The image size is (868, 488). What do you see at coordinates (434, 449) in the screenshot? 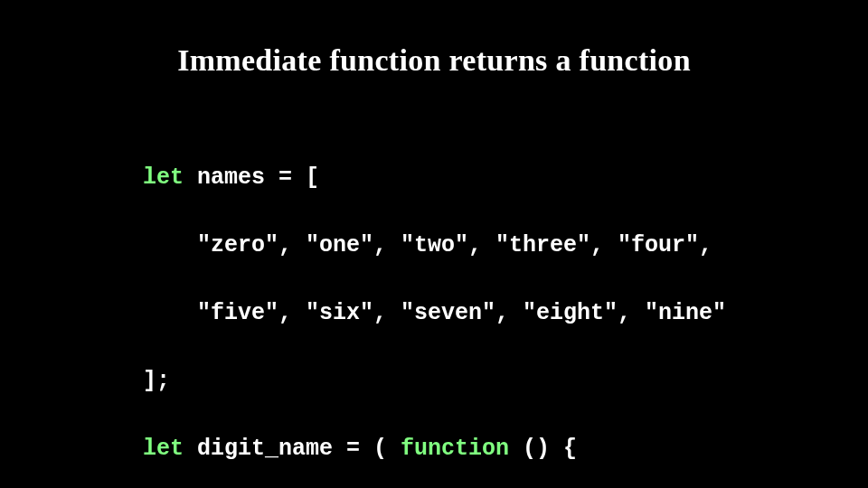
I see `code-line-5: let digit_name = ( function () {` at bounding box center [434, 449].